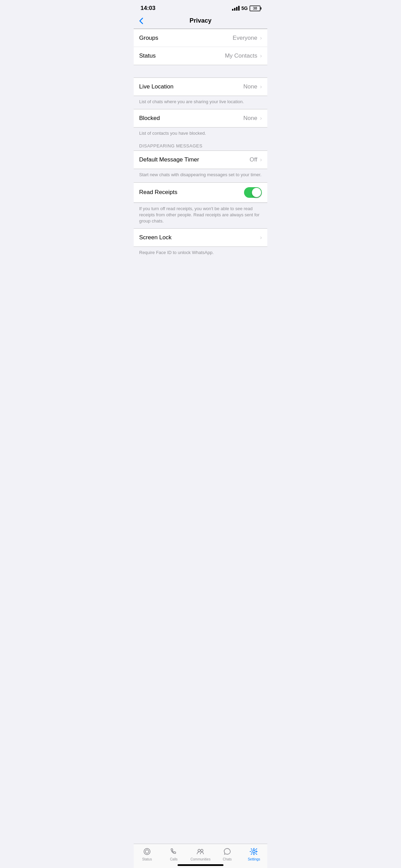 The height and width of the screenshot is (868, 401). What do you see at coordinates (243, 56) in the screenshot?
I see `status-value: My Contacts ›` at bounding box center [243, 56].